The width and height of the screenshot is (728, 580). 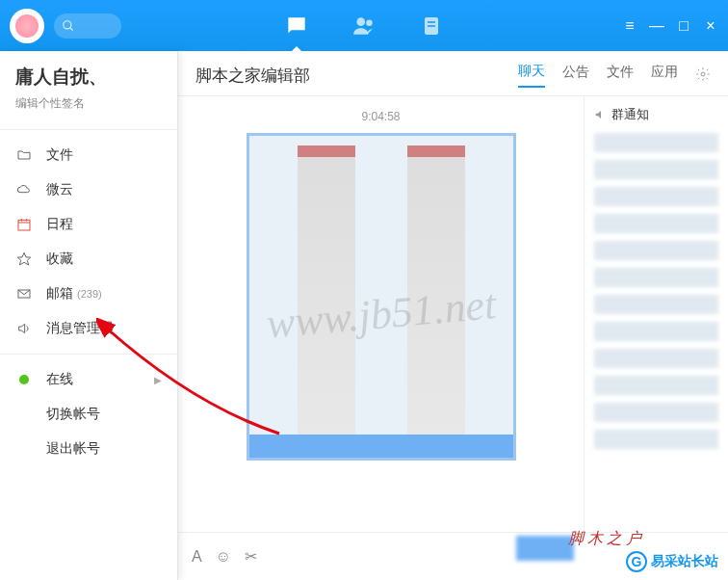 I want to click on menu-button: ≡, so click(x=630, y=26).